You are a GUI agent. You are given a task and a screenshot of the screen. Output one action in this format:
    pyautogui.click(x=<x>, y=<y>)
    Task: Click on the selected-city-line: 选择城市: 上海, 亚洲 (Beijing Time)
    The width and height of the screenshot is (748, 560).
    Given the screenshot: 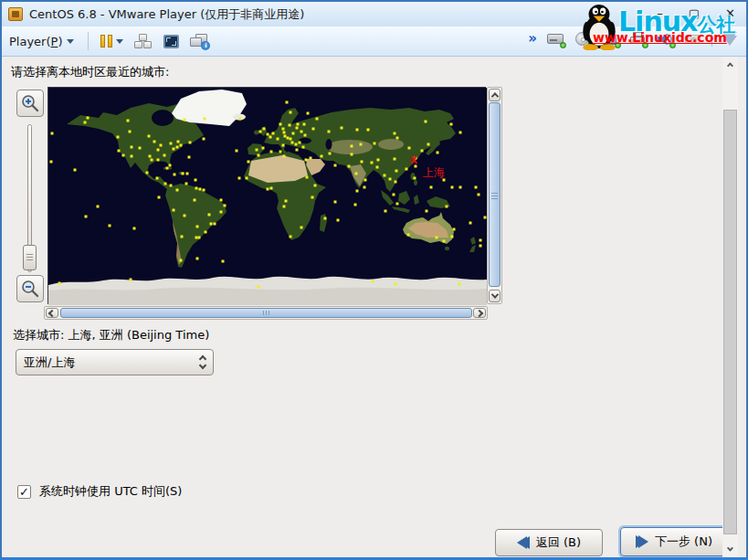 What is the action you would take?
    pyautogui.click(x=111, y=335)
    